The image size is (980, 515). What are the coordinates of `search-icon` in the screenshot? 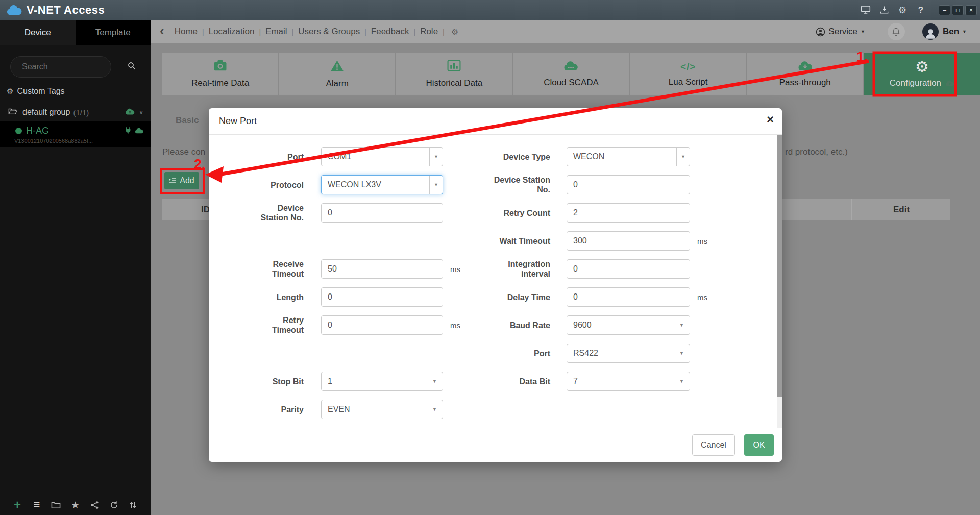 It's located at (132, 67).